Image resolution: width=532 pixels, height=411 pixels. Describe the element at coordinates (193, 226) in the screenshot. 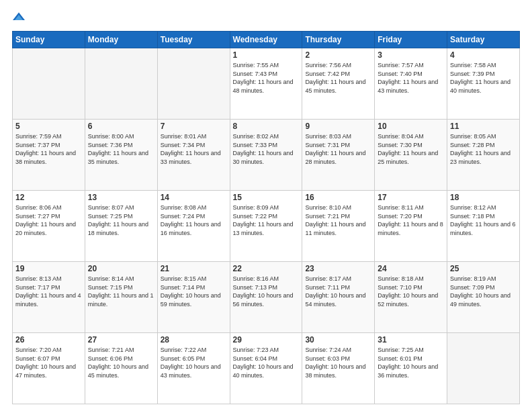

I see `calendar-cell: 14Sunrise: 8:08 AMSunset: 7:24 PMDayligh…` at that location.